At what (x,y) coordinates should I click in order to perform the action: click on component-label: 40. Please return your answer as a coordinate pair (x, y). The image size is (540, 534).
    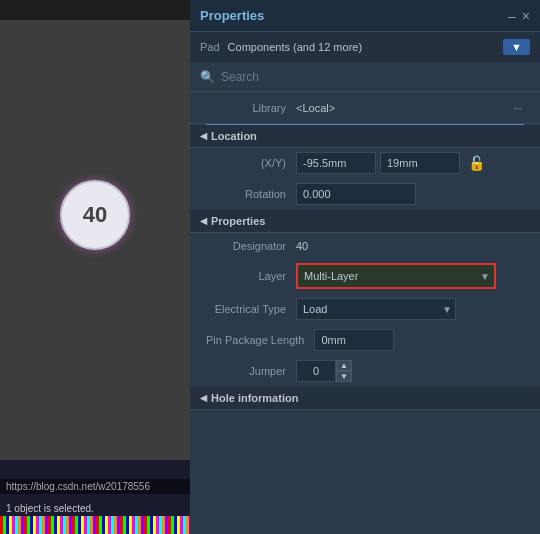
    Looking at the image, I should click on (95, 215).